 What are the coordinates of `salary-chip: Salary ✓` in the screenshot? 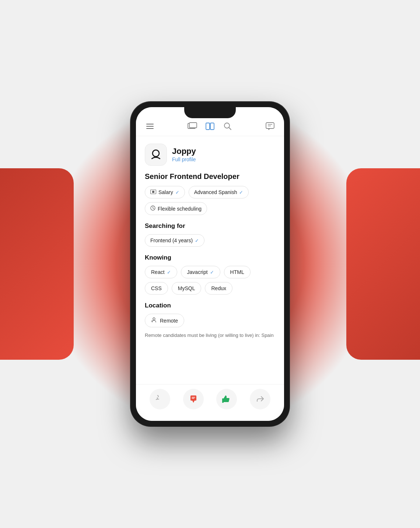 It's located at (165, 192).